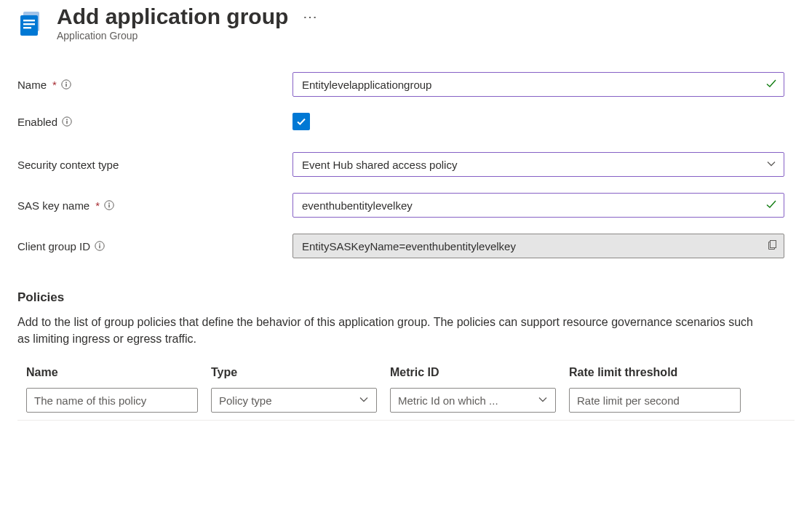  What do you see at coordinates (538, 84) in the screenshot?
I see `name-input: Entitylevelapplicationgroup` at bounding box center [538, 84].